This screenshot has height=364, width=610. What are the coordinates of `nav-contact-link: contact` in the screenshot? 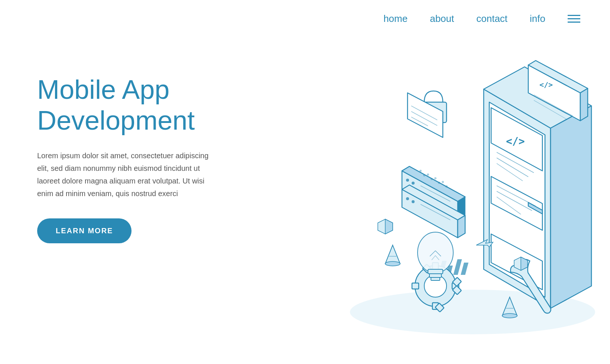 It's located at (492, 19).